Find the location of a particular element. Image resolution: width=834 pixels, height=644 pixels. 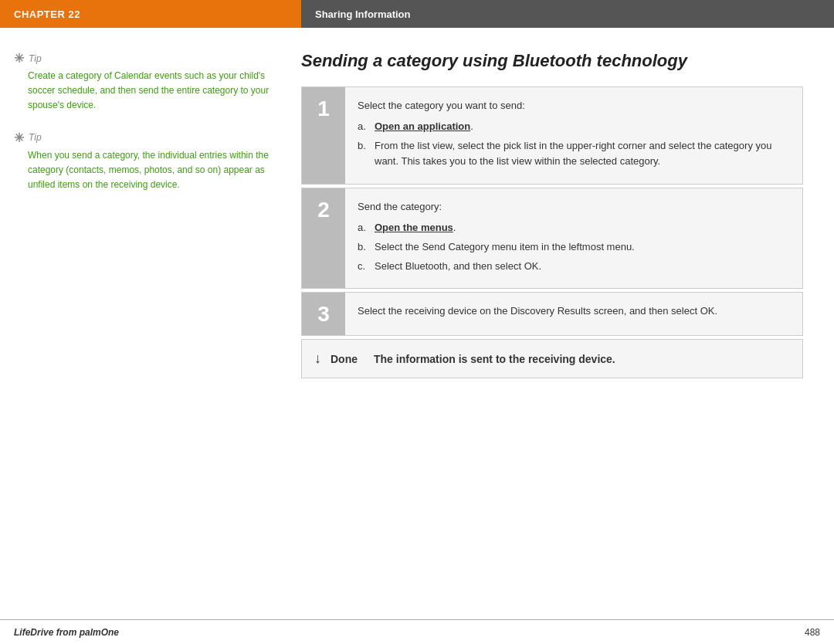

step-2-block: 2 Send the category: a. Open the menus. … is located at coordinates (552, 238).